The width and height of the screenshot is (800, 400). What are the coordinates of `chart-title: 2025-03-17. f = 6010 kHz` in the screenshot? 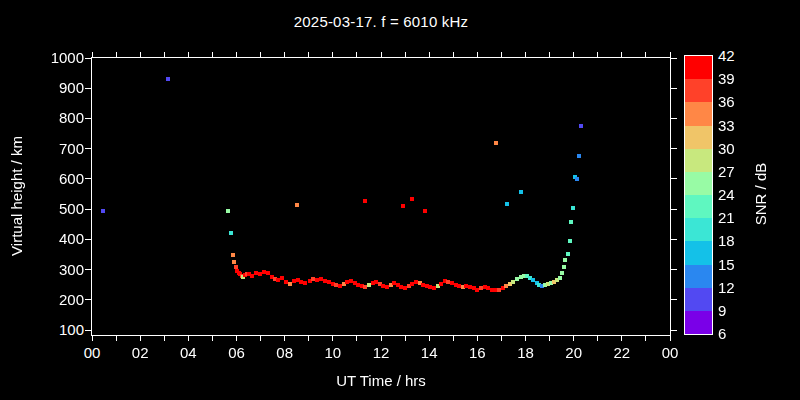 It's located at (381, 22).